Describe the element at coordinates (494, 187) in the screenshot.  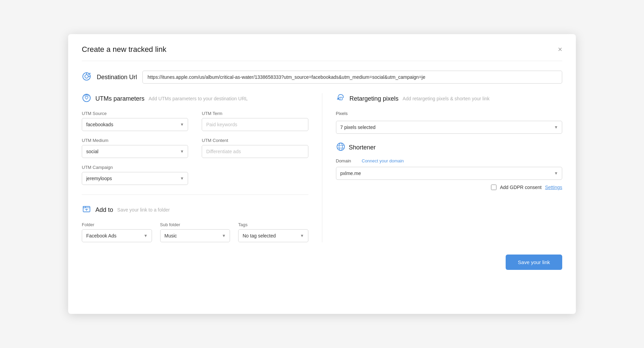
I see `gdpr-checkbox` at that location.